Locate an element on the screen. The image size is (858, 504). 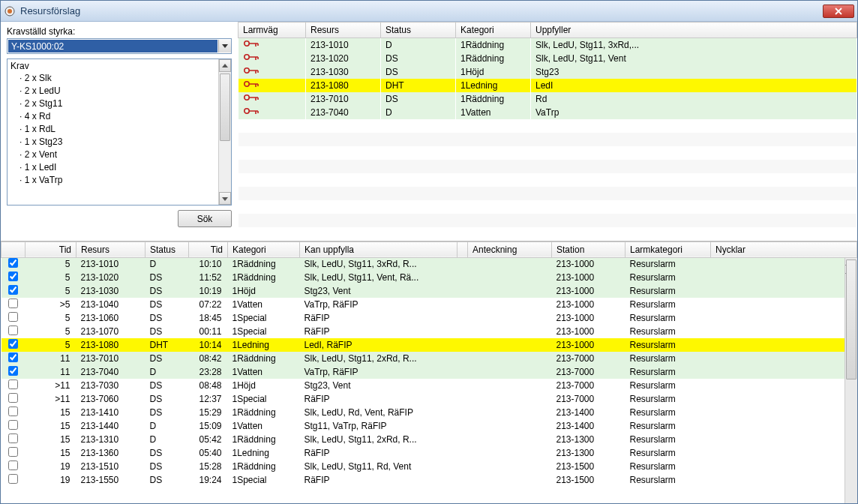
column-header: Station is located at coordinates (589, 249).